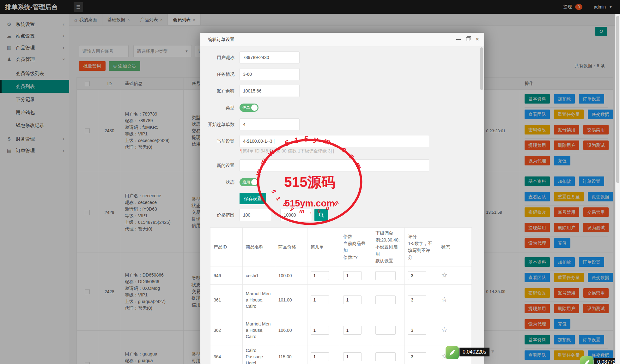 The image size is (620, 364). I want to click on nickname-label: 用户昵称, so click(217, 57).